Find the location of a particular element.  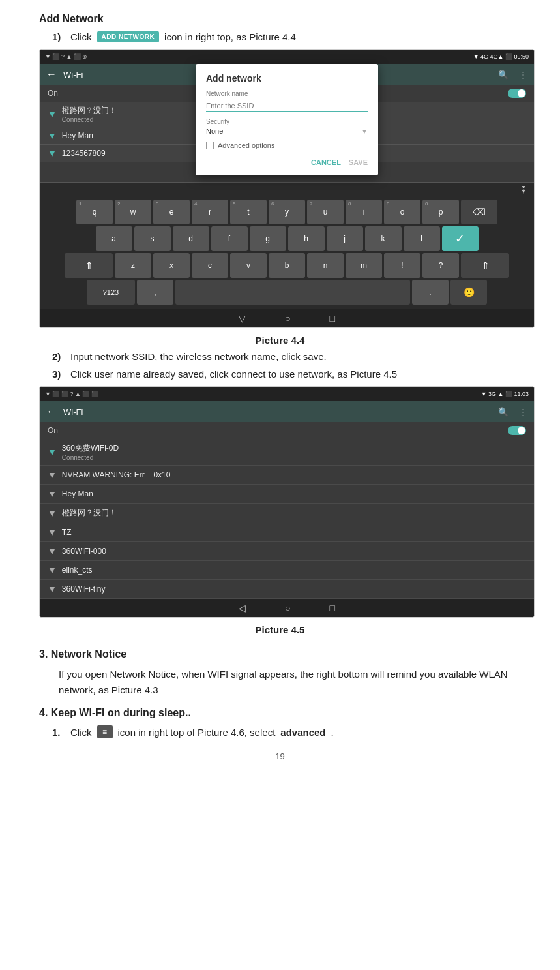

caption-44: Picture 4.4 is located at coordinates (280, 341).